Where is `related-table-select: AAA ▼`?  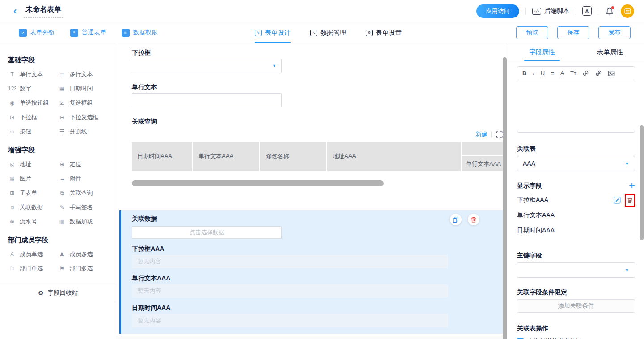
related-table-select: AAA ▼ is located at coordinates (576, 163).